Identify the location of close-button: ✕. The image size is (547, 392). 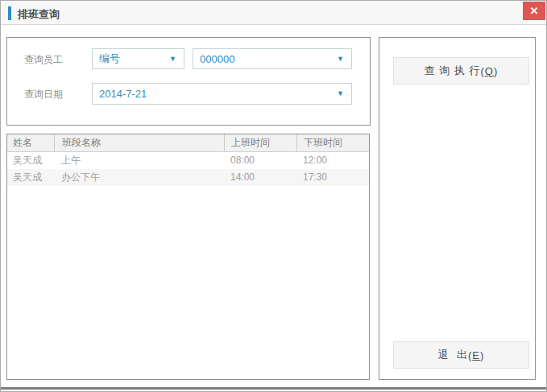
(534, 11).